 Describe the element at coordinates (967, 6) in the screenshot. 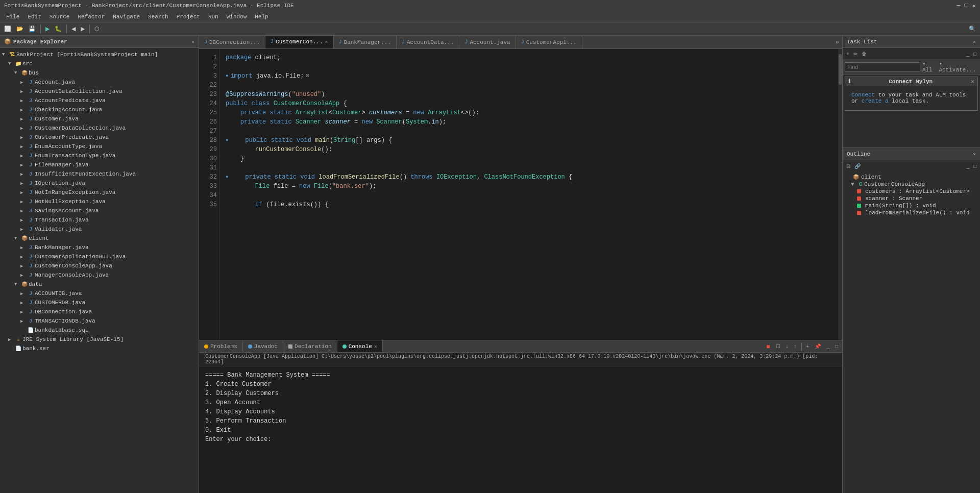

I see `maximize-button: □` at that location.